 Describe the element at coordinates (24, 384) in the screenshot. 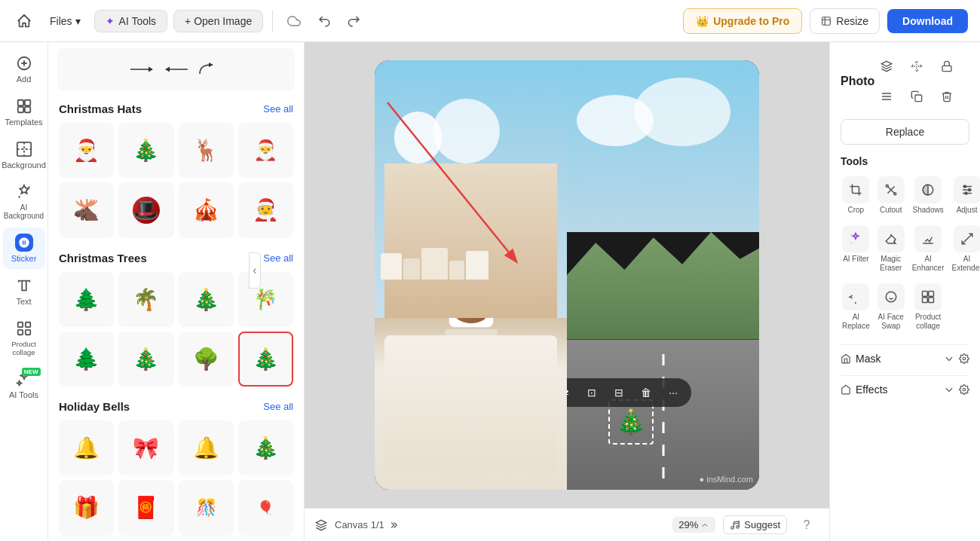

I see `sidebar-item-ai-tools: NEW AI Tools` at that location.